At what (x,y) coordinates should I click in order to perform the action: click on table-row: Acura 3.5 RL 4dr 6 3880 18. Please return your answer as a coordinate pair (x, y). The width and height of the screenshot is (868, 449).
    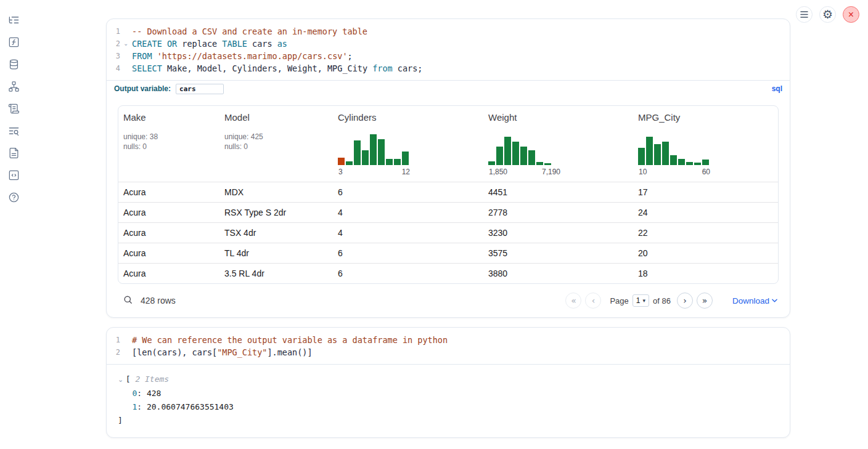
    Looking at the image, I should click on (448, 273).